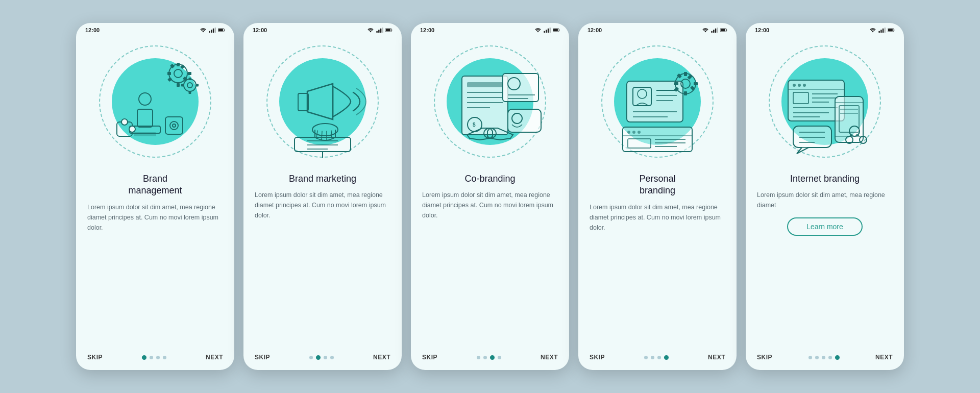 The width and height of the screenshot is (980, 393). What do you see at coordinates (430, 357) in the screenshot?
I see `skip-btn-3: SKIP` at bounding box center [430, 357].